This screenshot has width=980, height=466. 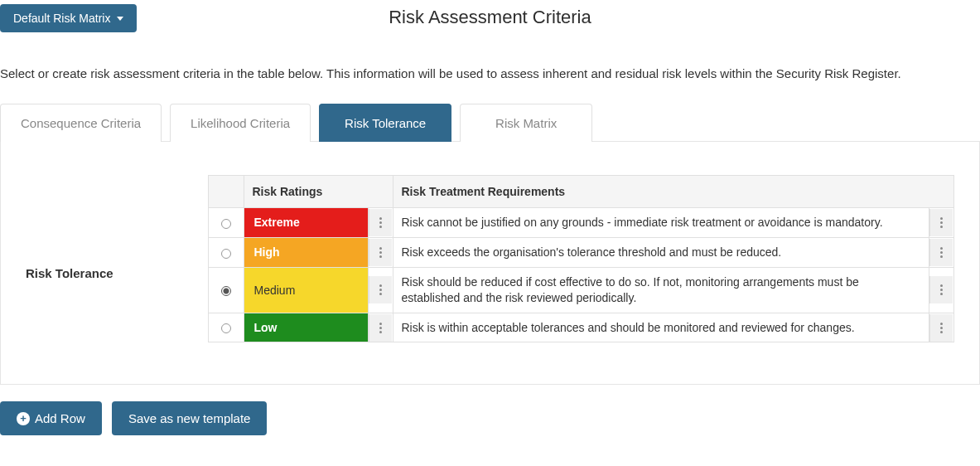 I want to click on col-header-ratings: Risk Ratings, so click(x=318, y=192).